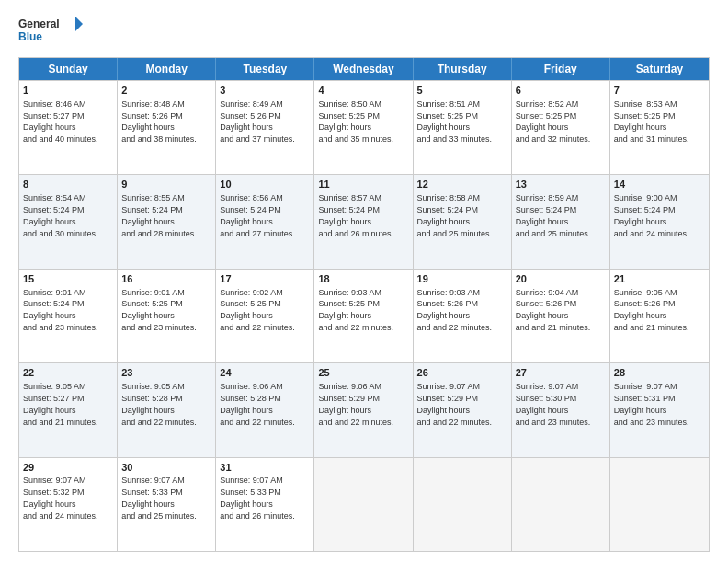 The image size is (728, 563). What do you see at coordinates (349, 398) in the screenshot?
I see `sunset-info: Sunset: 5:29 PM` at bounding box center [349, 398].